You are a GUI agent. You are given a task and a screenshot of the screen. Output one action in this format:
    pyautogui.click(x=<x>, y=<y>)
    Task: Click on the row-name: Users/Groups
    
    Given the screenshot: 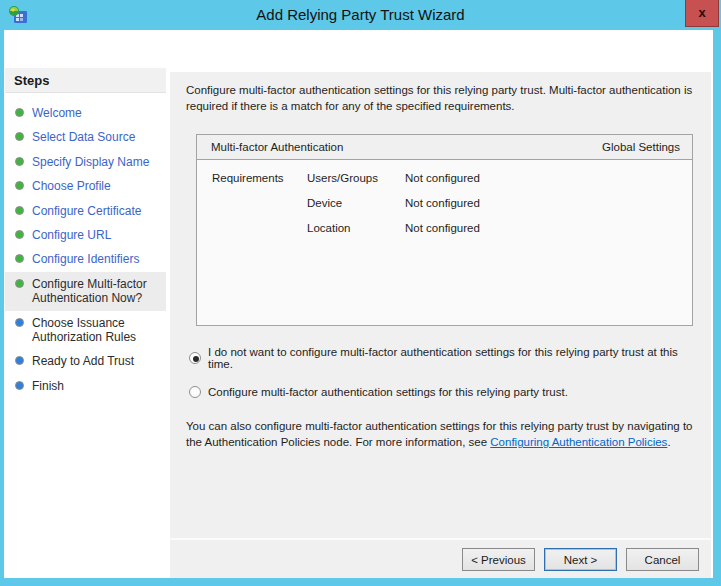 What is the action you would take?
    pyautogui.click(x=356, y=178)
    